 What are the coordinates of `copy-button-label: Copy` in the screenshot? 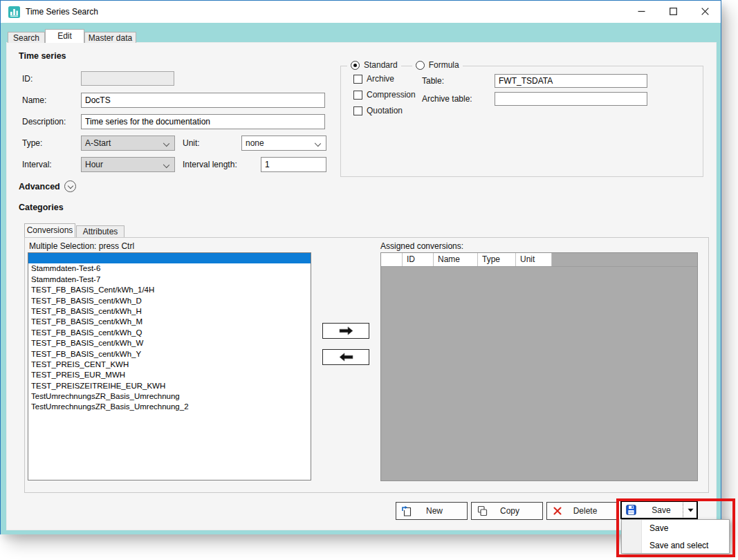 It's located at (510, 511).